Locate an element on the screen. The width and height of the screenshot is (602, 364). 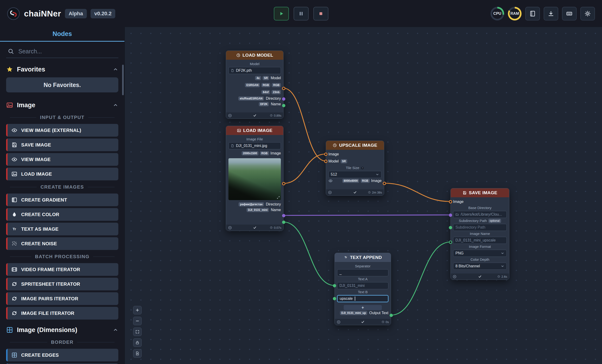
sidebar-item-view-image-external: VIEW IMAGE (EXTERNAL) is located at coordinates (62, 130).